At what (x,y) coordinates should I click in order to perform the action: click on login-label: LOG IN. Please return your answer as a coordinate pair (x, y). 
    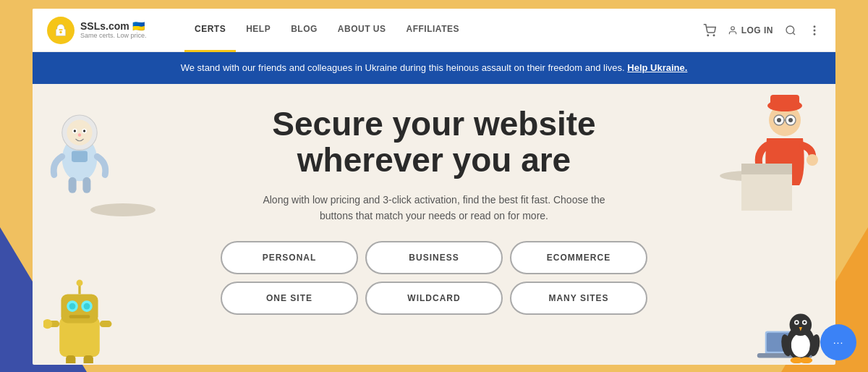
    Looking at the image, I should click on (757, 30).